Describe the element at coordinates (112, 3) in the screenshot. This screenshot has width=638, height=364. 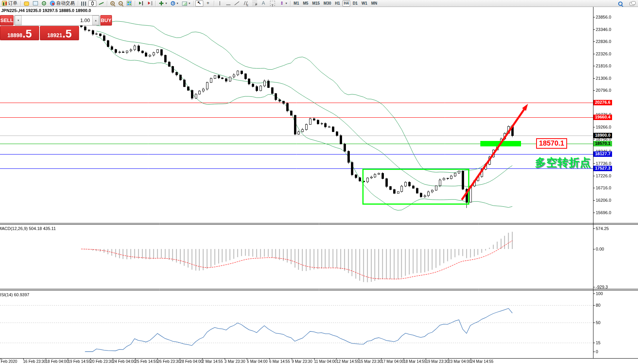
I see `toolbar-button-zoom-in` at that location.